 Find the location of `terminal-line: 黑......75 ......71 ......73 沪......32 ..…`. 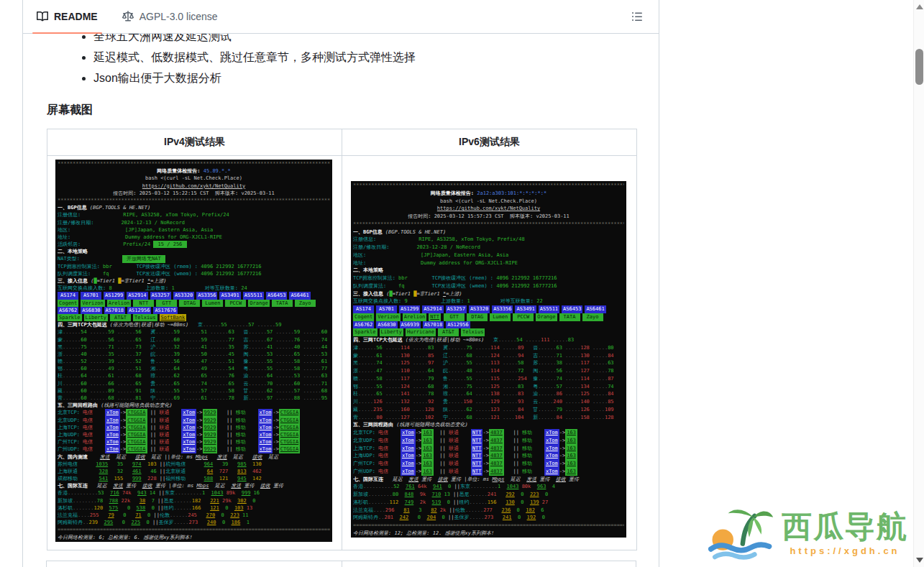

terminal-line: 黑......75 ......71 ......73 沪......32 ..… is located at coordinates (194, 347).